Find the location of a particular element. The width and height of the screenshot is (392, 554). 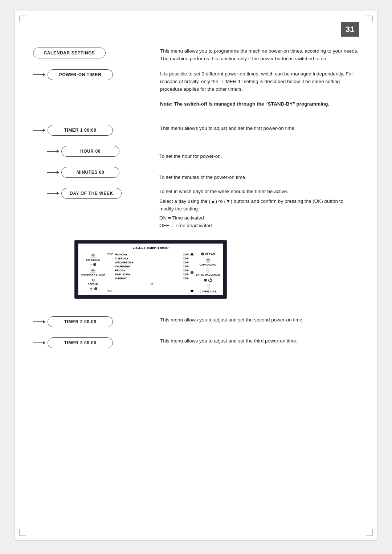

timer1-left: TIMER 1 00:00 is located at coordinates (91, 135).